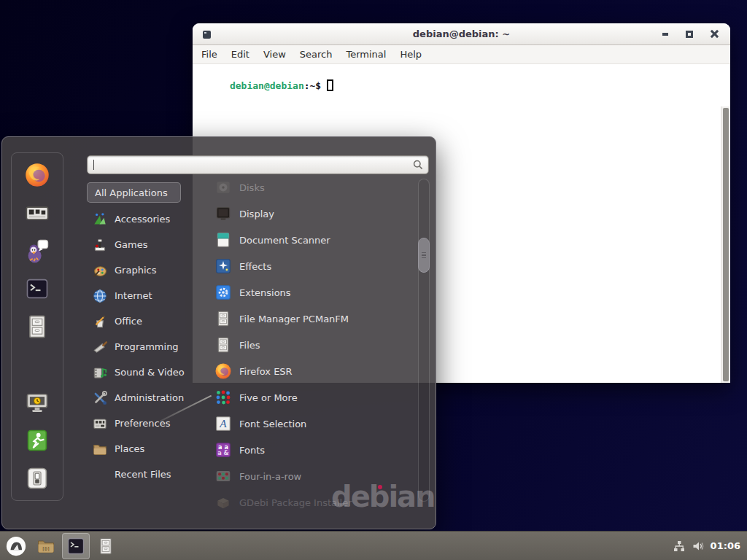  I want to click on app-label: Display, so click(257, 214).